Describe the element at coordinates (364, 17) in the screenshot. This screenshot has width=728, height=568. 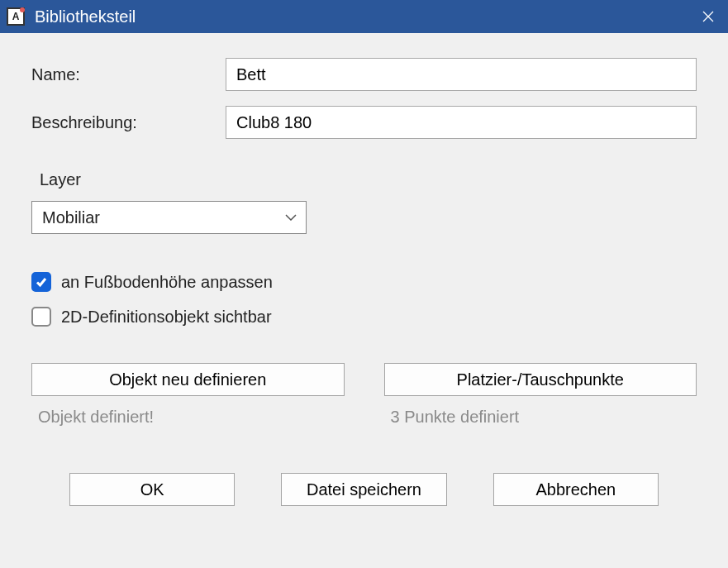
I see `titlebar: A Bibliotheksteil` at that location.